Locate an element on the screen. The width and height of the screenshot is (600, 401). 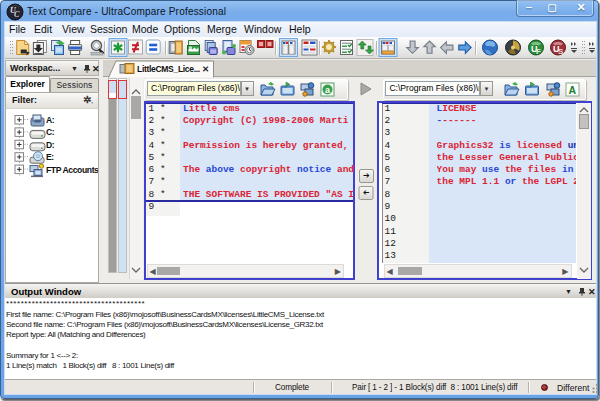
svg-text: A: is located at coordinates (50, 120).